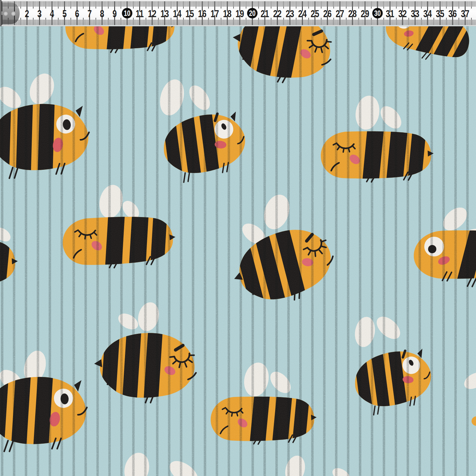  What do you see at coordinates (315, 14) in the screenshot?
I see `svg-text: 25` at bounding box center [315, 14].